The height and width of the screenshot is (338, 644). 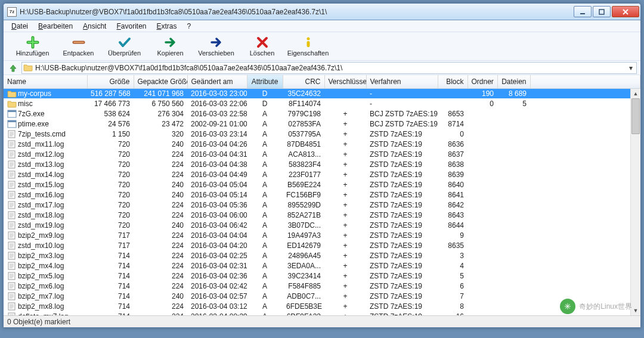 What do you see at coordinates (32, 46) in the screenshot?
I see `add-button: Hinzufügen` at bounding box center [32, 46].